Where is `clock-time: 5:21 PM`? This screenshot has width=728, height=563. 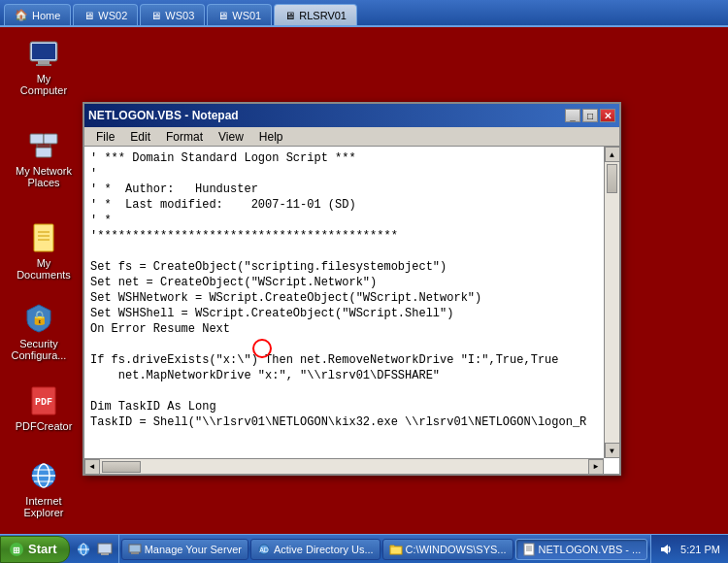
clock-time: 5:21 PM is located at coordinates (701, 549).